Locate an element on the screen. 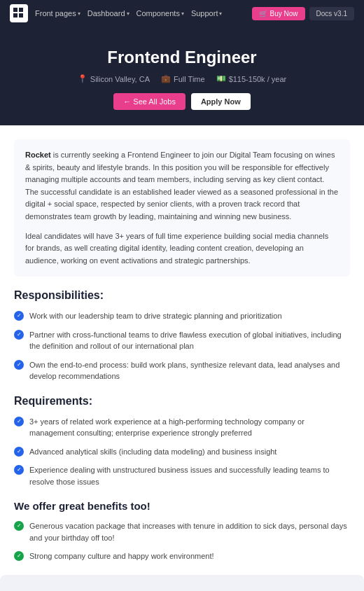  list-item: ✓ Generous vacation package that increas… is located at coordinates (182, 532).